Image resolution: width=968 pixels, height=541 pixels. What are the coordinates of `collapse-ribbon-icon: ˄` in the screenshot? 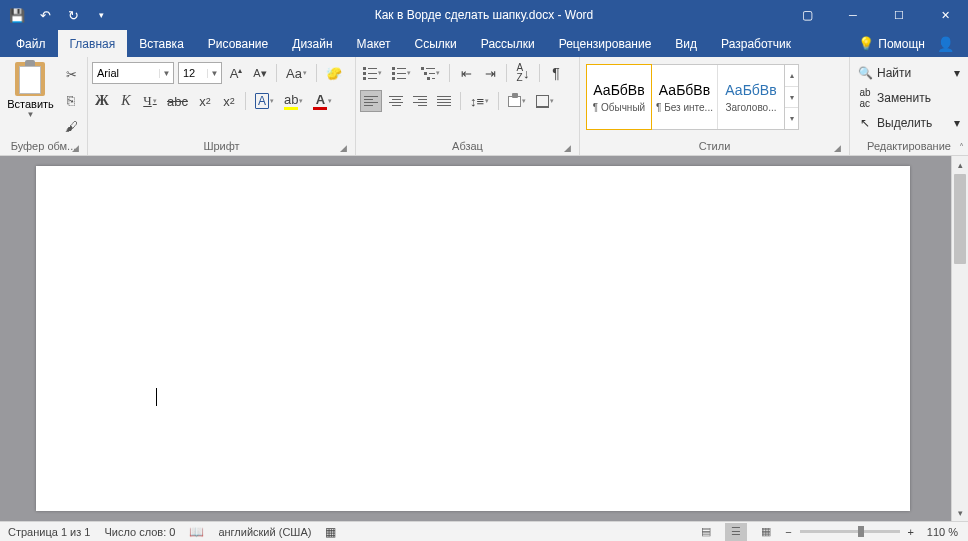 It's located at (962, 148).